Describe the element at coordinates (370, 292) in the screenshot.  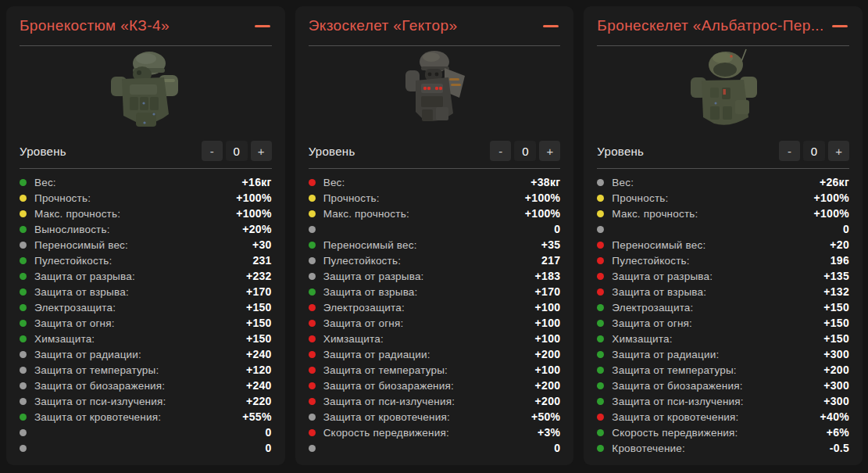
I see `stat-label: Защита от взрыва:` at that location.